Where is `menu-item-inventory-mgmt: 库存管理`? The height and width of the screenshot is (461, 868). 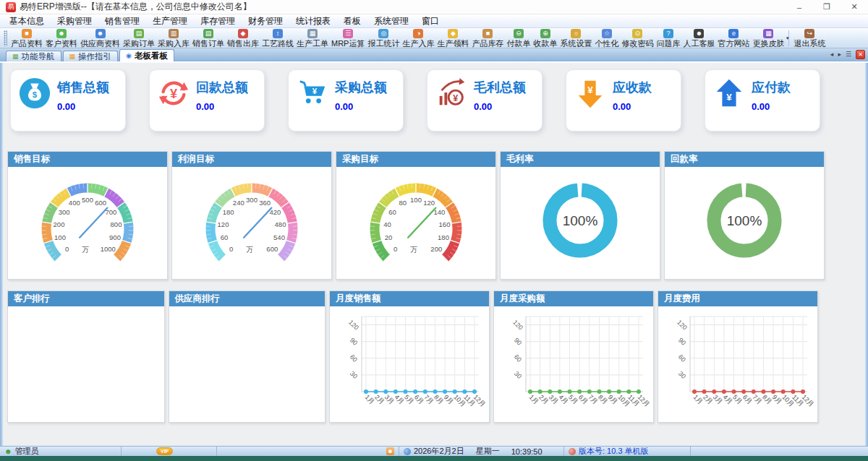 menu-item-inventory-mgmt: 库存管理 is located at coordinates (218, 22).